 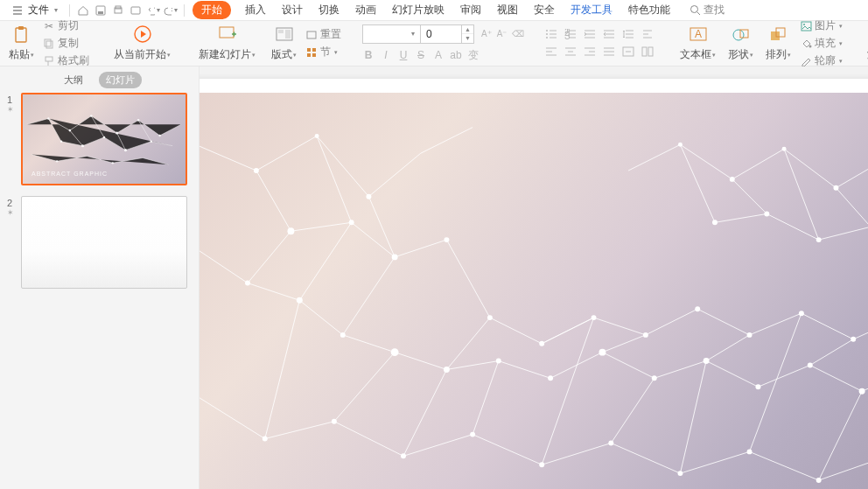 I want to click on columns-button, so click(x=648, y=52).